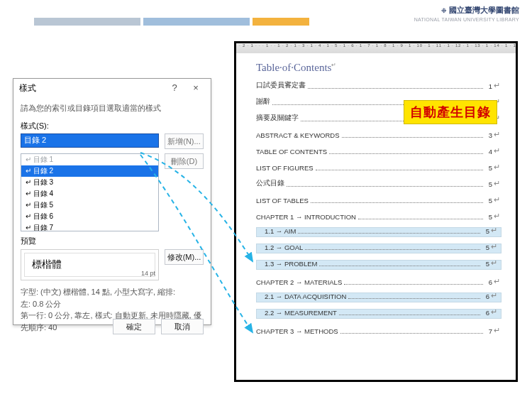 The height and width of the screenshot is (399, 532). What do you see at coordinates (174, 88) in the screenshot?
I see `help-button: ?` at bounding box center [174, 88].